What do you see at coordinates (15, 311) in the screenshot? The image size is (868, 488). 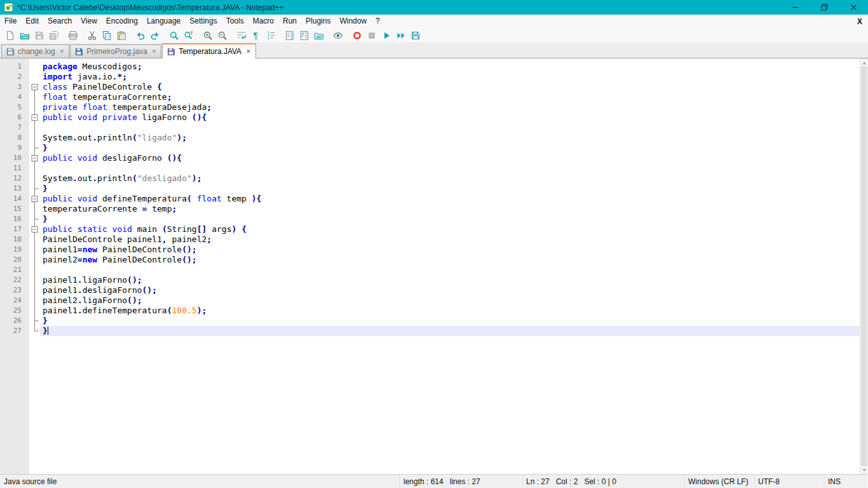 I see `line-number: 25` at bounding box center [15, 311].